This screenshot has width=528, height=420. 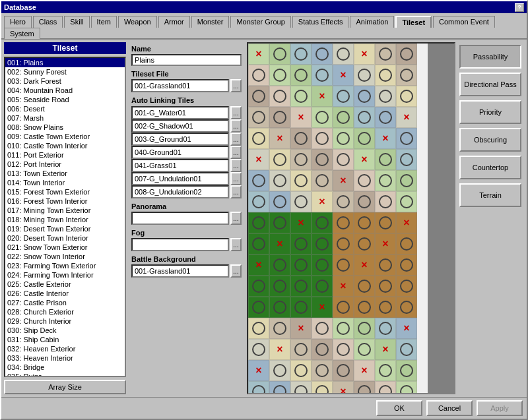 What do you see at coordinates (65, 127) in the screenshot?
I see `list-item: 008: Snow Plains` at bounding box center [65, 127].